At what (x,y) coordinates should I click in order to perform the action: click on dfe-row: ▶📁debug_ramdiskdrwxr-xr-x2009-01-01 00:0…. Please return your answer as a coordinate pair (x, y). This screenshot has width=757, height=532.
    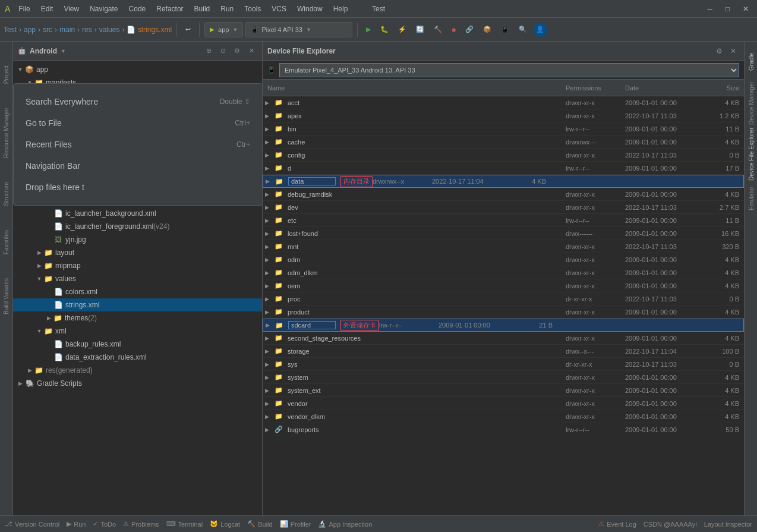
    Looking at the image, I should click on (503, 194).